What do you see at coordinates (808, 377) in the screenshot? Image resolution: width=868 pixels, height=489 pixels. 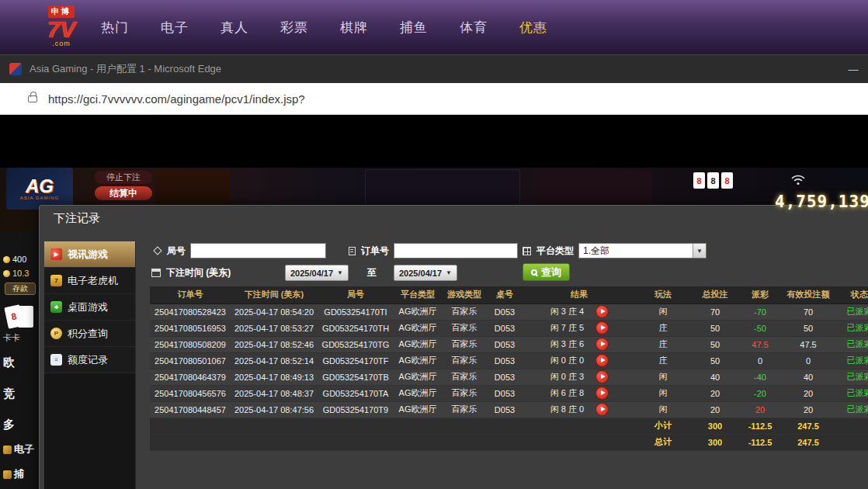 I see `cell-valid: 40` at bounding box center [808, 377].